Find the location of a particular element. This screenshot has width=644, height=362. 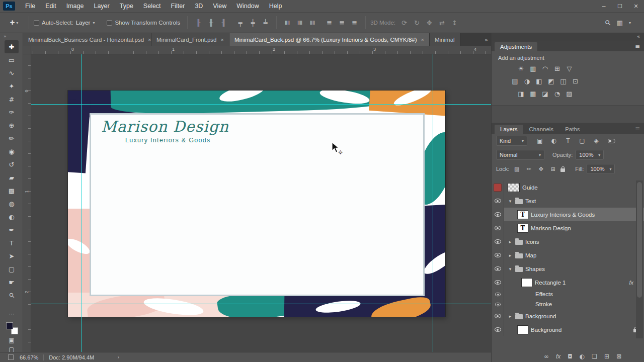

document-tab-2: MinimalCard_Front.psd × is located at coordinates (190, 40).